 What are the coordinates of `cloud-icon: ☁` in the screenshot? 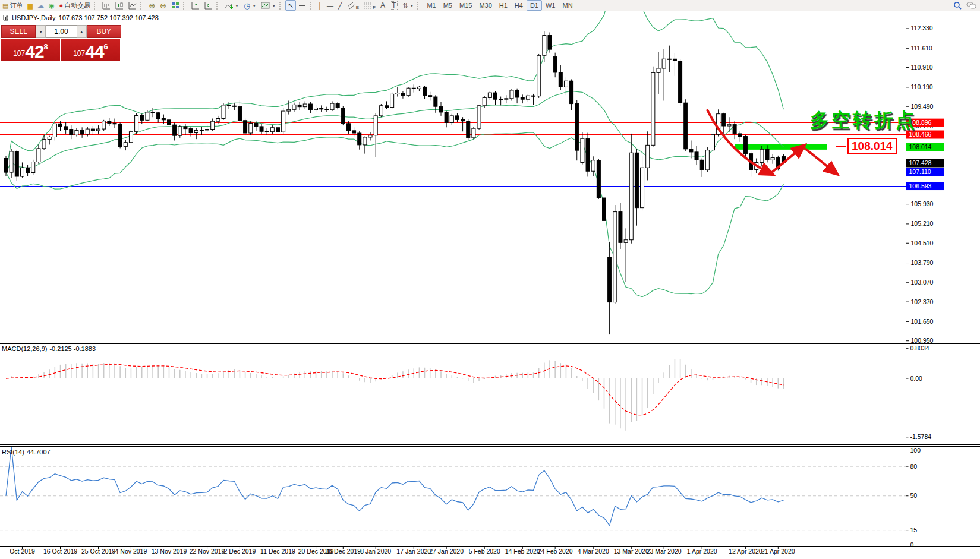 It's located at (40, 6).